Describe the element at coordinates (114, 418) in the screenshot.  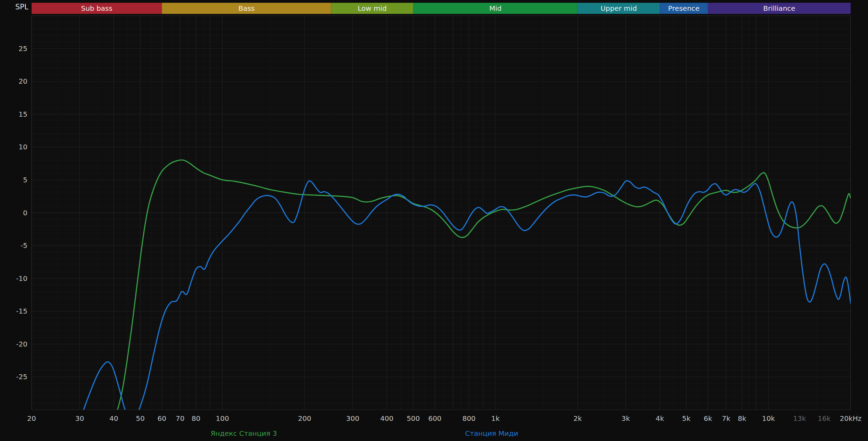
I see `x-tick-label: 40` at that location.